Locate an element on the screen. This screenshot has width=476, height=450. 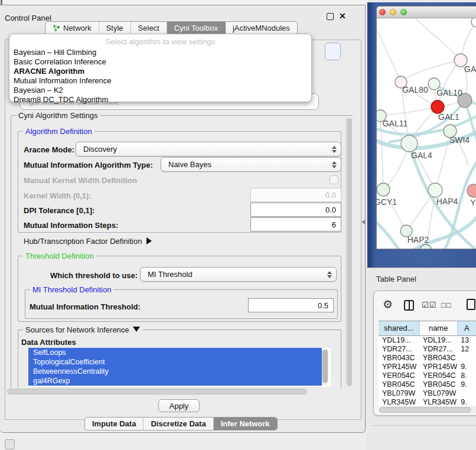
settings-horizontal-scrollbar is located at coordinates (180, 392).